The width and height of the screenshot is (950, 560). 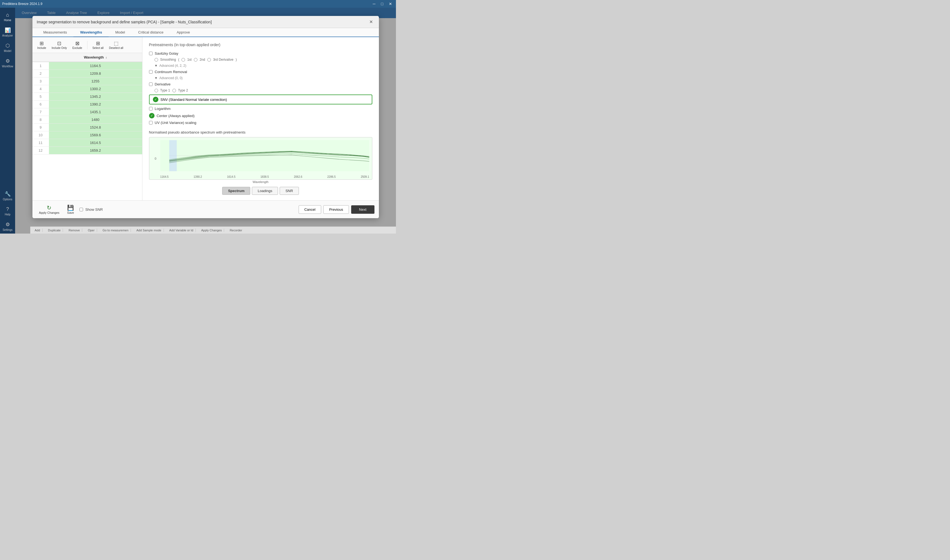 What do you see at coordinates (194, 100) in the screenshot?
I see `snv-label: SNV (Standard Normal Variate correction)` at bounding box center [194, 100].